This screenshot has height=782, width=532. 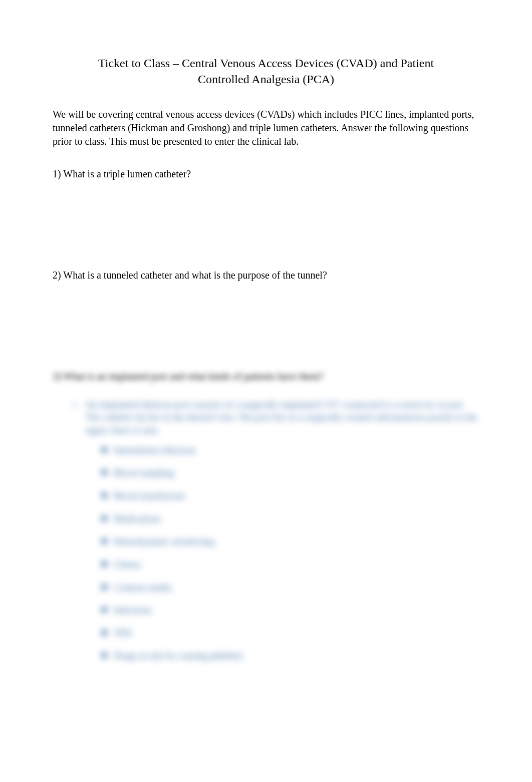 What do you see at coordinates (155, 450) in the screenshot?
I see `list-item-label: Intermittent infusions` at bounding box center [155, 450].